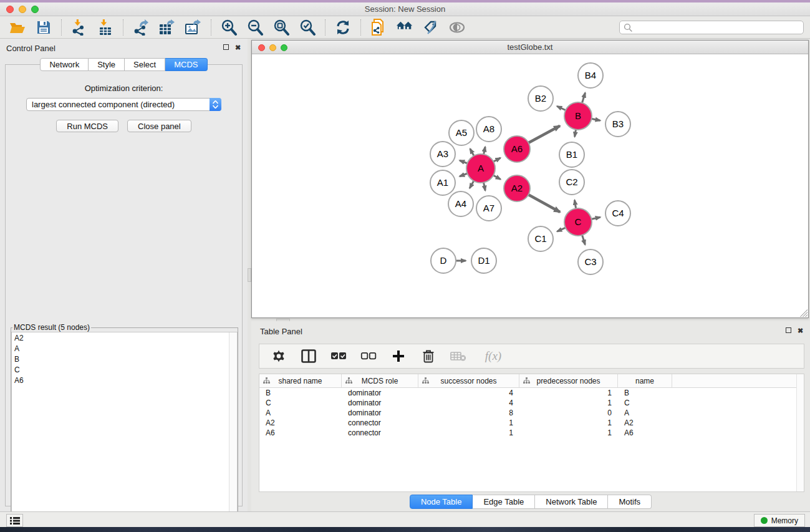  Describe the element at coordinates (493, 356) in the screenshot. I see `fx-label: f(x)` at that location.